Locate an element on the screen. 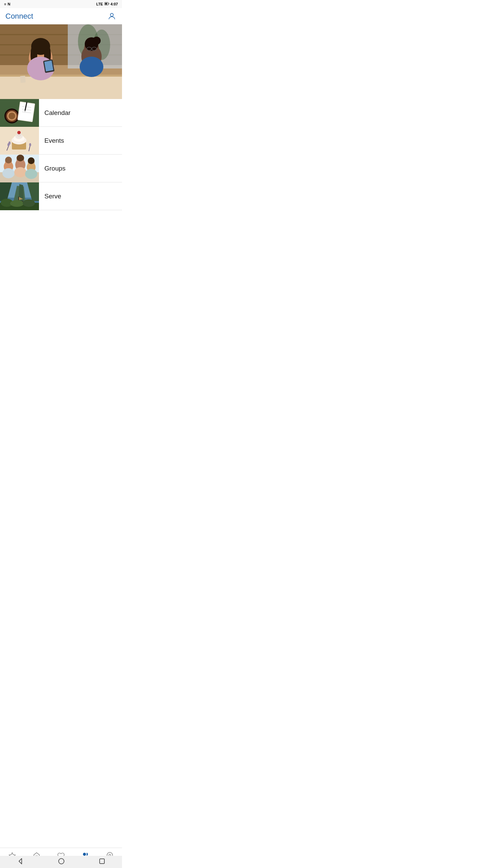 The width and height of the screenshot is (488, 868). profile-button is located at coordinates (112, 16).